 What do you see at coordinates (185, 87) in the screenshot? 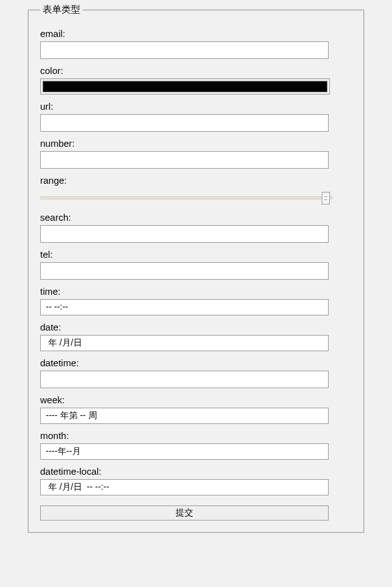
I see `color-input` at bounding box center [185, 87].